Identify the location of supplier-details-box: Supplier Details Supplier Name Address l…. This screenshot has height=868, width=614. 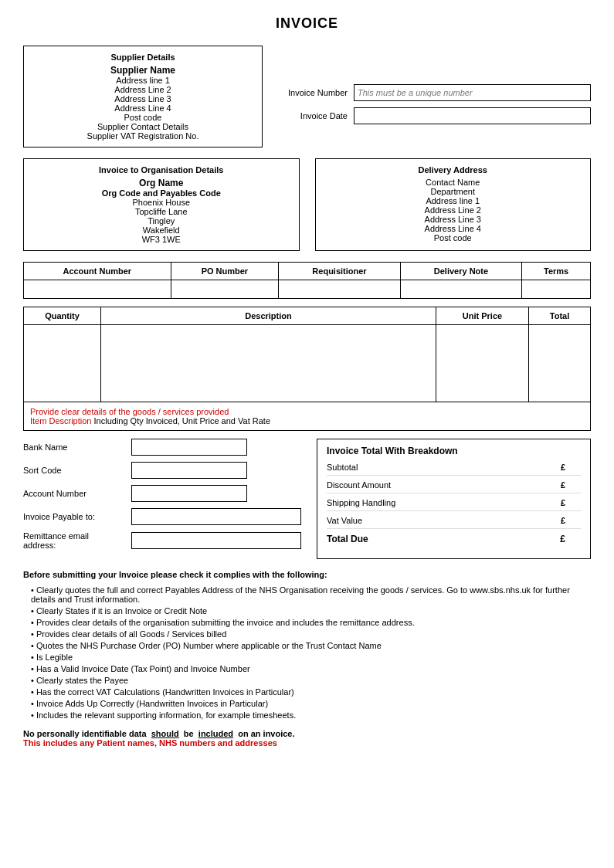
(143, 97).